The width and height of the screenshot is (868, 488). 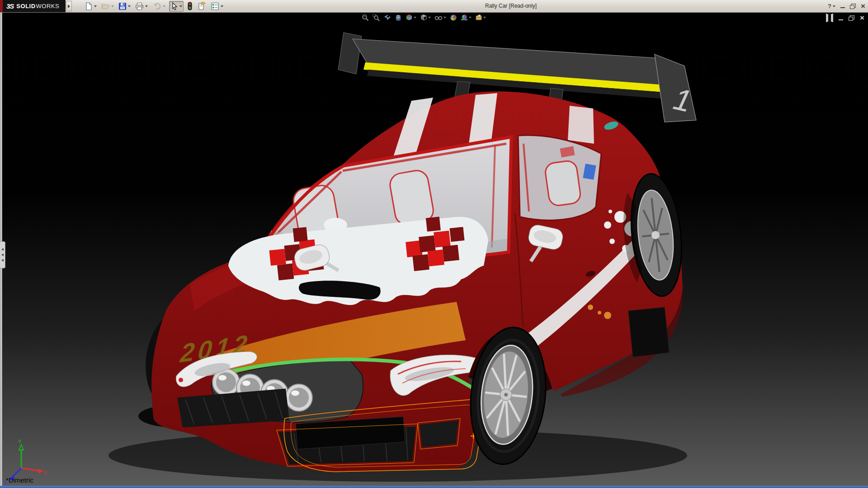 What do you see at coordinates (365, 18) in the screenshot?
I see `zoom-to-fit-icon` at bounding box center [365, 18].